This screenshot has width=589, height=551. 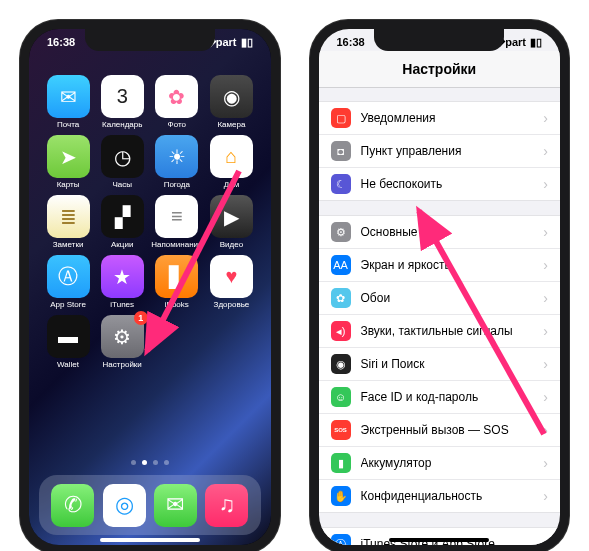 What do you see at coordinates (440, 536) in the screenshot?
I see `settings-row-iTunes Store и App Store: ⒶiTunes Store и App Store›` at bounding box center [440, 536].